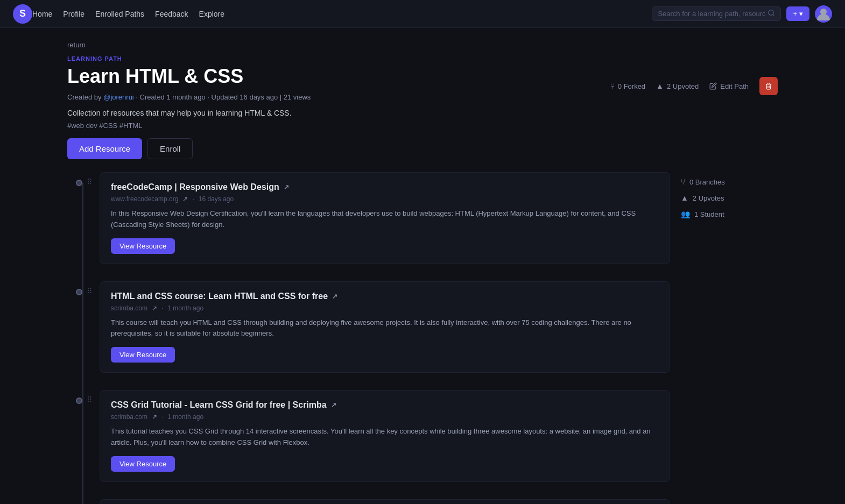 This screenshot has width=845, height=504. I want to click on path-header: LEARNING PATH Learn HTML & CSS Created b…, so click(422, 93).